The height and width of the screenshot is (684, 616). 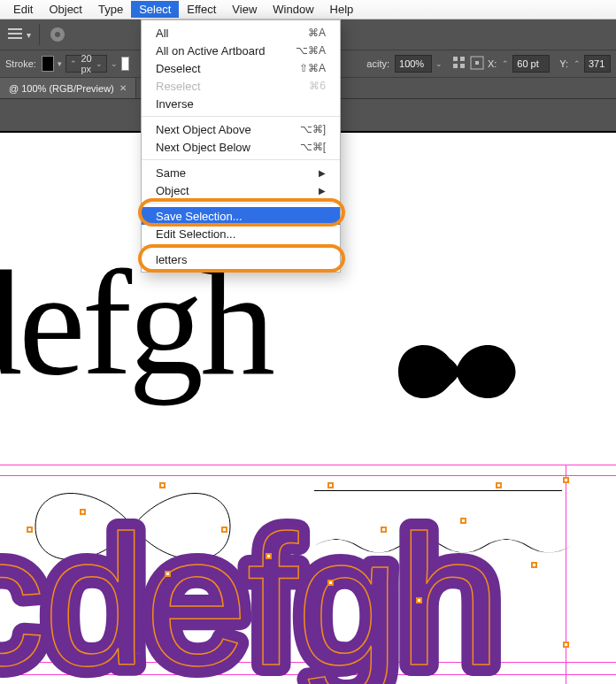 I want to click on menu-item-same: Same▶, so click(x=241, y=173).